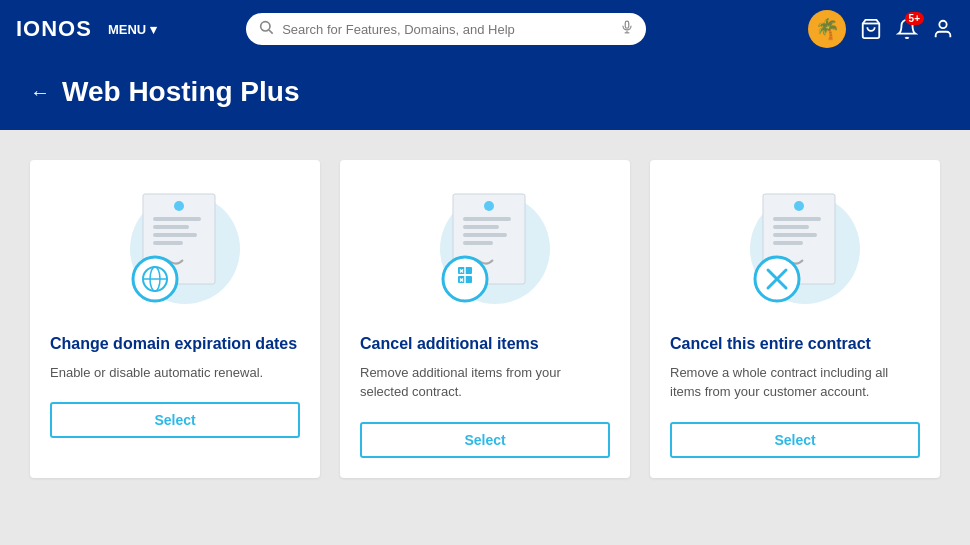 Image resolution: width=970 pixels, height=545 pixels. What do you see at coordinates (127, 30) in the screenshot?
I see `menu-label: MENU` at bounding box center [127, 30].